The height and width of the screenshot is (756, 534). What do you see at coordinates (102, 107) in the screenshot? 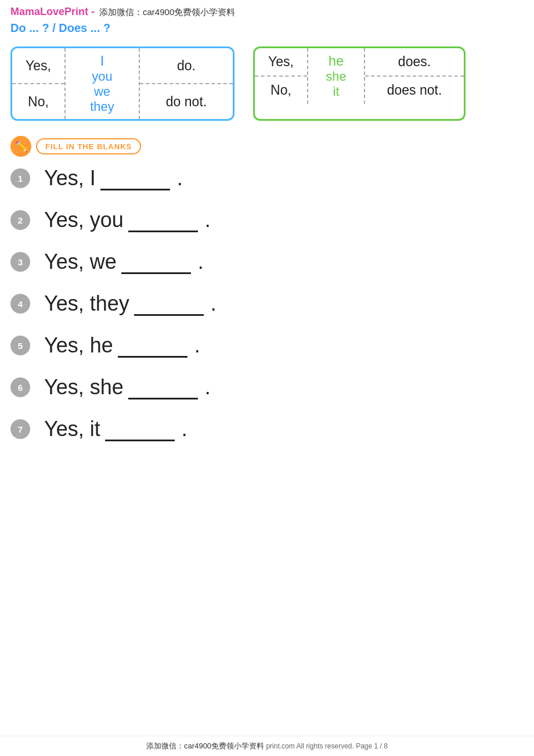
I see `pron-they: they` at bounding box center [102, 107].